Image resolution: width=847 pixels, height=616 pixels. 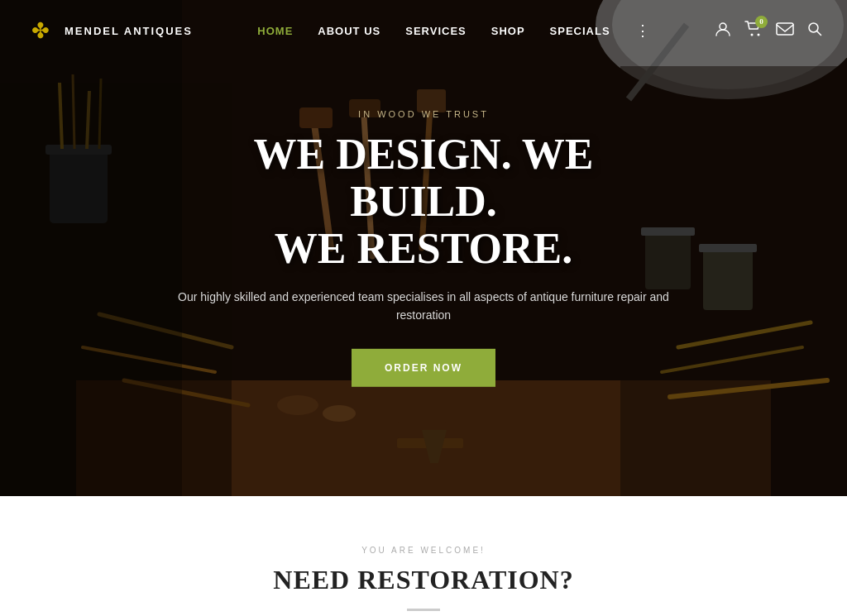 What do you see at coordinates (508, 31) in the screenshot?
I see `nav-shop: SHOP` at bounding box center [508, 31].